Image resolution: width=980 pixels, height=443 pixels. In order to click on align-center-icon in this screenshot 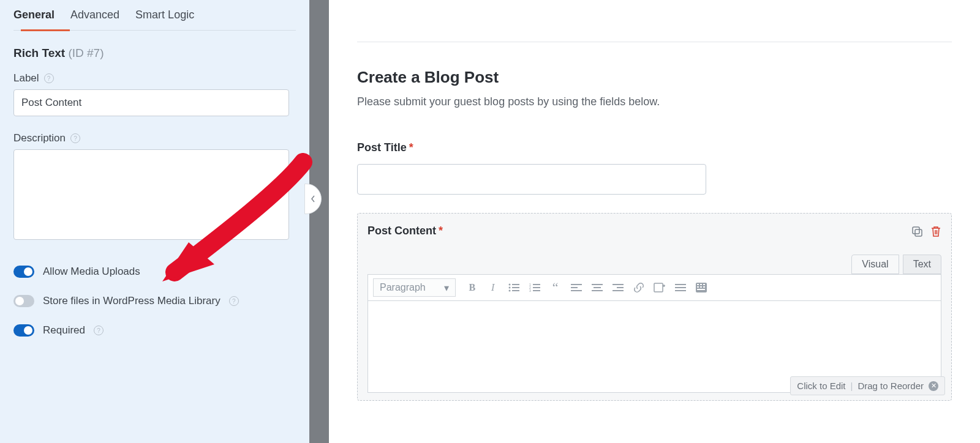, I will do `click(597, 288)`.